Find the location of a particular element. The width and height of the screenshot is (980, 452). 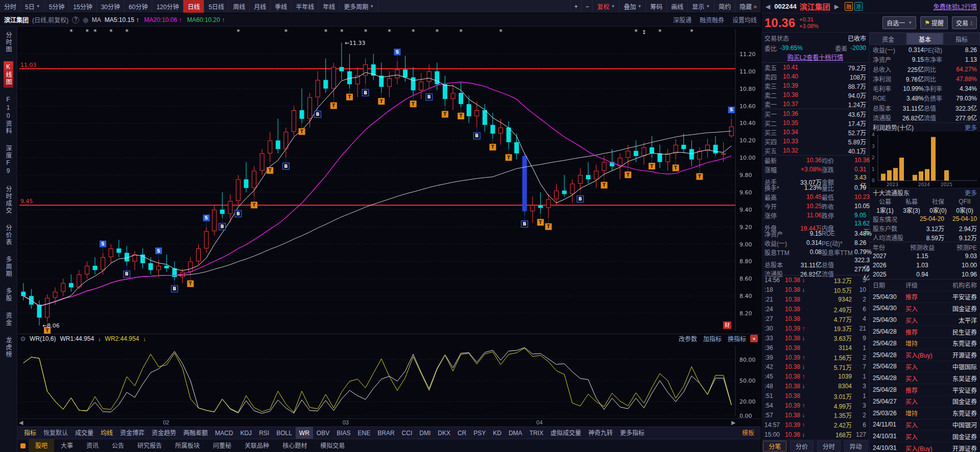

tick-row: 14:5710.39 ↑2.42万6 is located at coordinates (815, 424).